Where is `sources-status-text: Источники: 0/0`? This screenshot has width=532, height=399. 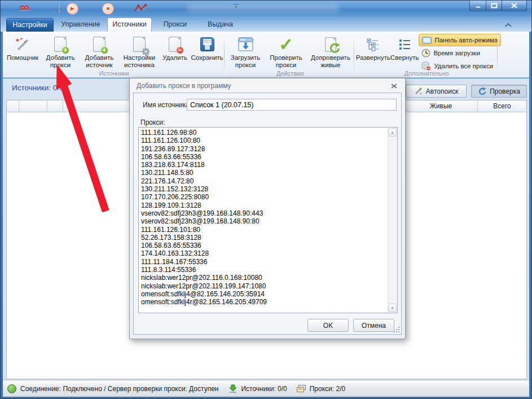 sources-status-text: Источники: 0/0 is located at coordinates (264, 389).